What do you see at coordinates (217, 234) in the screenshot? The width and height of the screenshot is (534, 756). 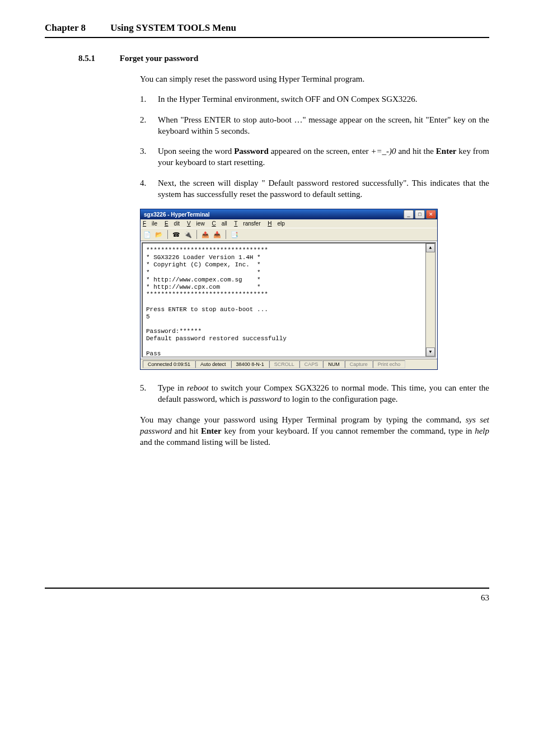 I see `receive-icon: 📥` at bounding box center [217, 234].